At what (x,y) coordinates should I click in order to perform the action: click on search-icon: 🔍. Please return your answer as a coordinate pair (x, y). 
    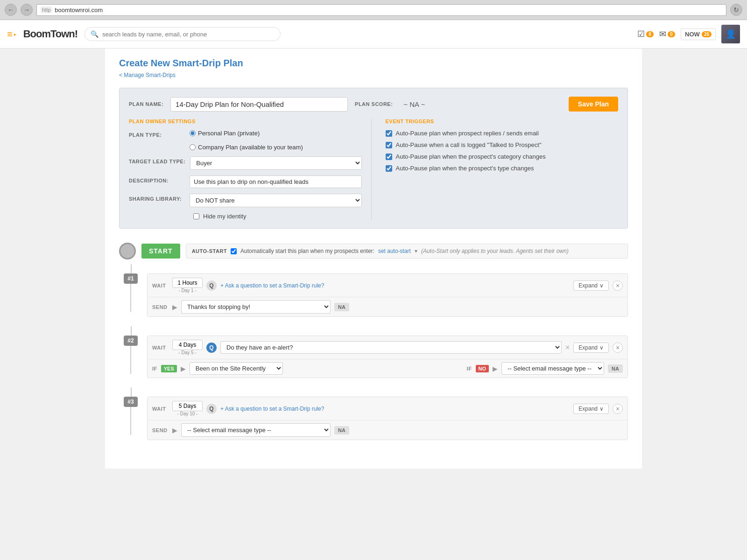
    Looking at the image, I should click on (94, 34).